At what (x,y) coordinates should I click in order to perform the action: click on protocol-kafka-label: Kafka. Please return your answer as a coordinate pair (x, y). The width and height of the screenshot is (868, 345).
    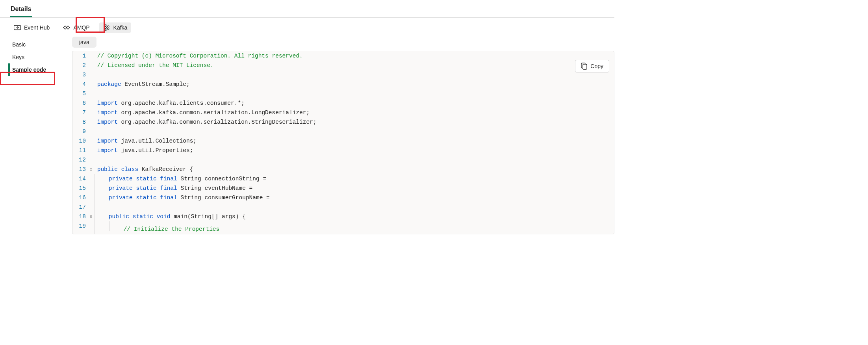
    Looking at the image, I should click on (121, 28).